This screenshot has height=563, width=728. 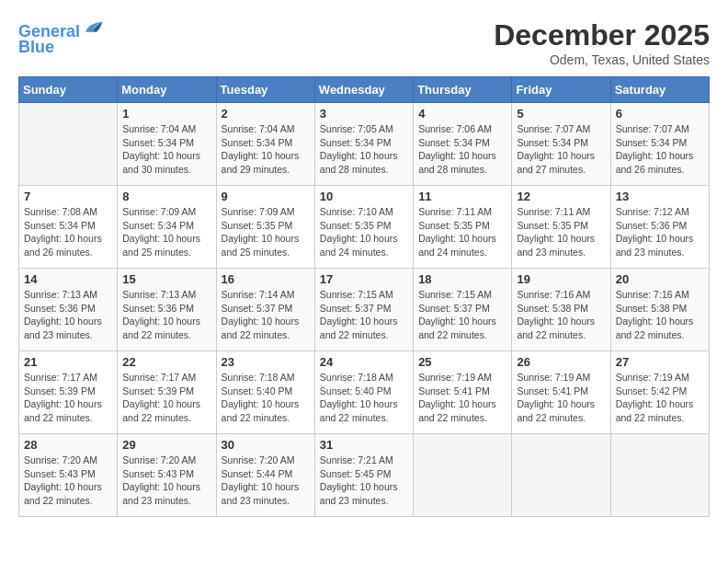 What do you see at coordinates (660, 280) in the screenshot?
I see `day-number: 20` at bounding box center [660, 280].